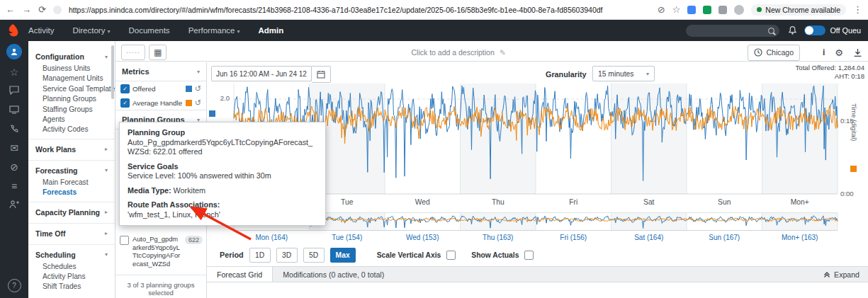  Describe the element at coordinates (14, 286) in the screenshot. I see `help-icon: ?` at that location.